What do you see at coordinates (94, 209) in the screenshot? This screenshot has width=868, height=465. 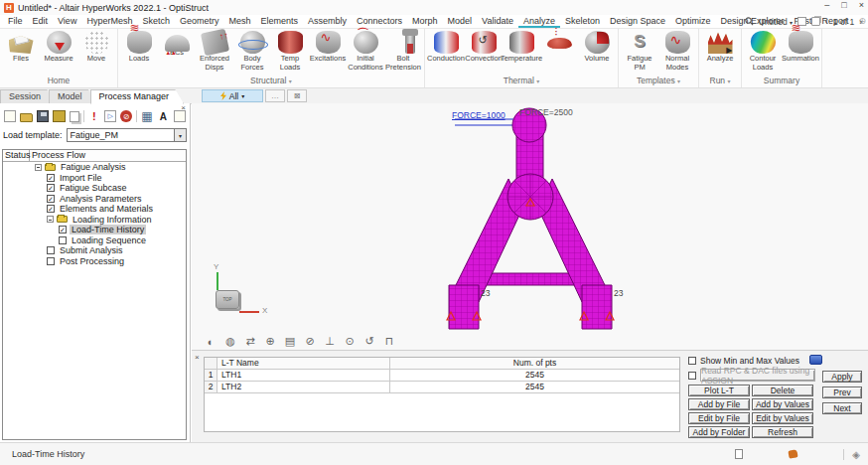 I see `tree-item-elements-and-materials: ✓Elements and Materials` at bounding box center [94, 209].